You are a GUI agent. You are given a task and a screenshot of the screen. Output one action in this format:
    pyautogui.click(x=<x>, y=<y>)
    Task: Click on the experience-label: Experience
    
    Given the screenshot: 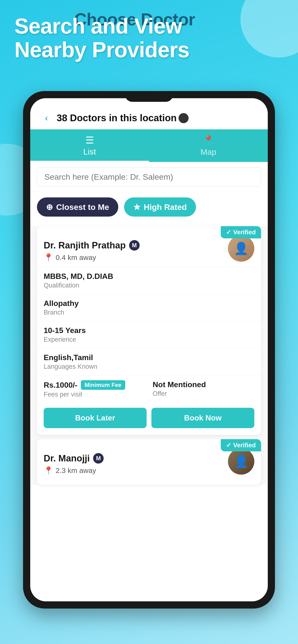 What is the action you would take?
    pyautogui.click(x=149, y=340)
    